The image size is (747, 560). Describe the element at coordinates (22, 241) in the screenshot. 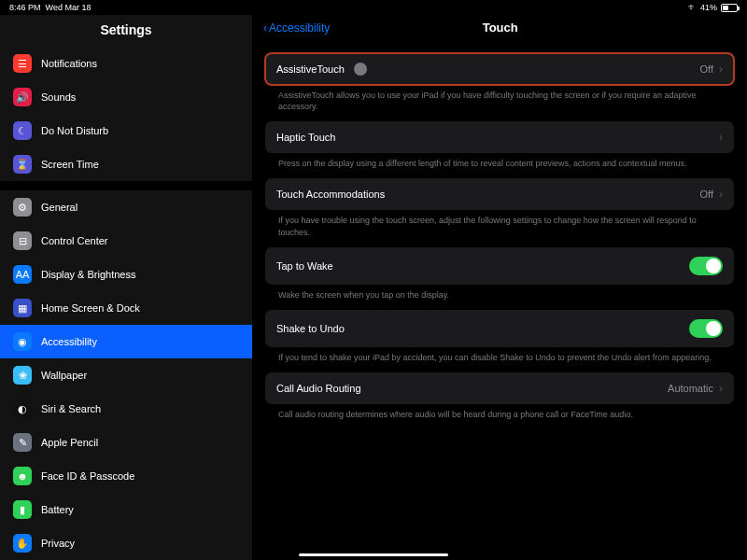

I see `control-center-icon: ⊟` at that location.